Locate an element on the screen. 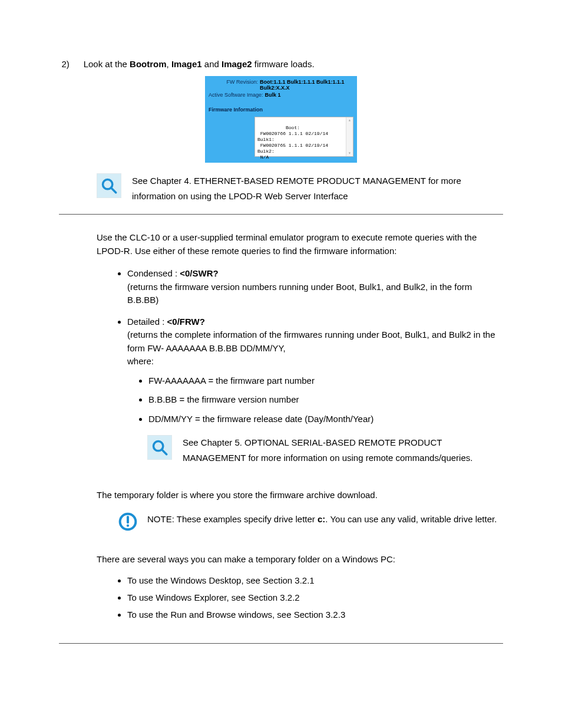 This screenshot has height=728, width=562. note-text: NOTE: These examples specify drive lette… is located at coordinates (322, 519).